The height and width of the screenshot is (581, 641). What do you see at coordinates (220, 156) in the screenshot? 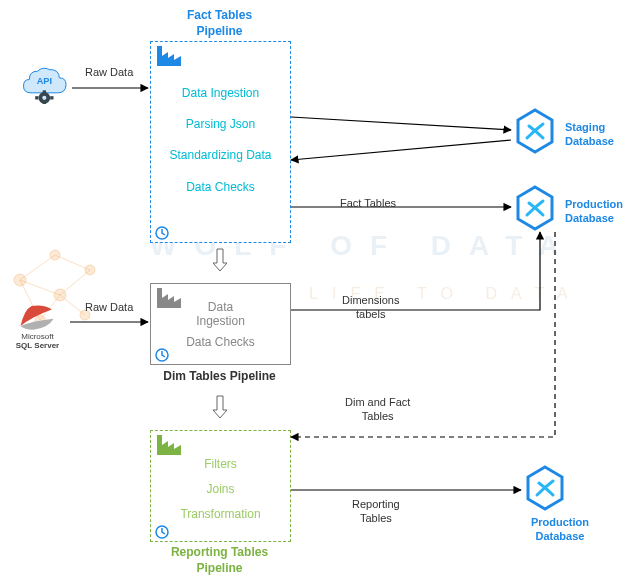
I see `fact-step-standardizing: Standardizing Data` at bounding box center [220, 156].